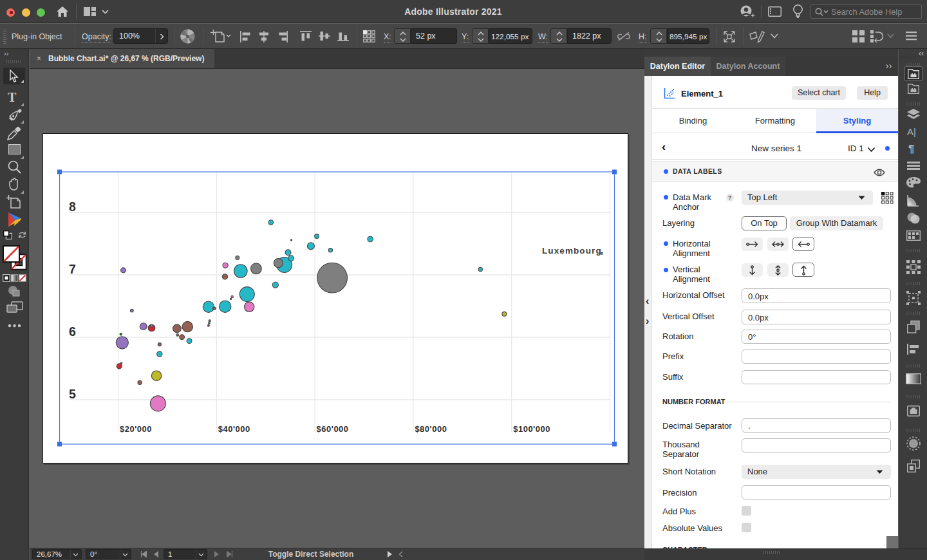 Image resolution: width=927 pixels, height=560 pixels. Describe the element at coordinates (333, 429) in the screenshot. I see `svg-text: $60'000` at that location.